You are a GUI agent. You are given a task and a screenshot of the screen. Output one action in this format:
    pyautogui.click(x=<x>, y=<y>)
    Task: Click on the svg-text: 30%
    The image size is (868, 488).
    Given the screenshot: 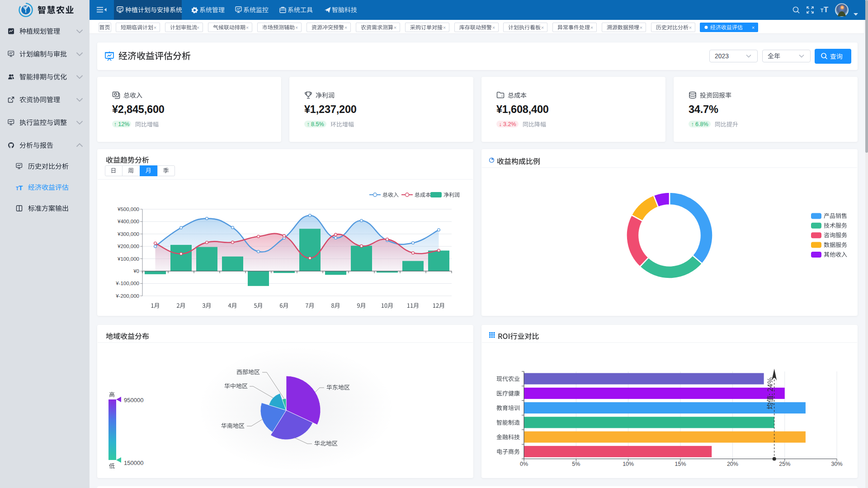 What is the action you would take?
    pyautogui.click(x=837, y=464)
    